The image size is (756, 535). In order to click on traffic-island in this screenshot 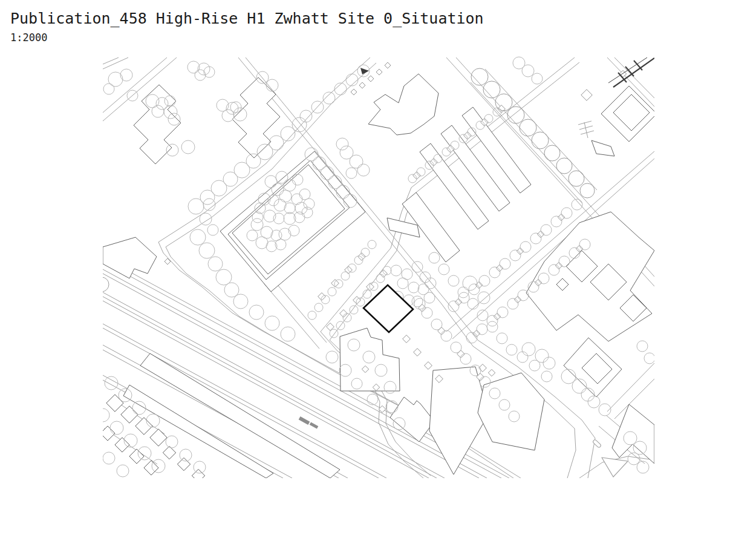, I will do `click(614, 467)`.